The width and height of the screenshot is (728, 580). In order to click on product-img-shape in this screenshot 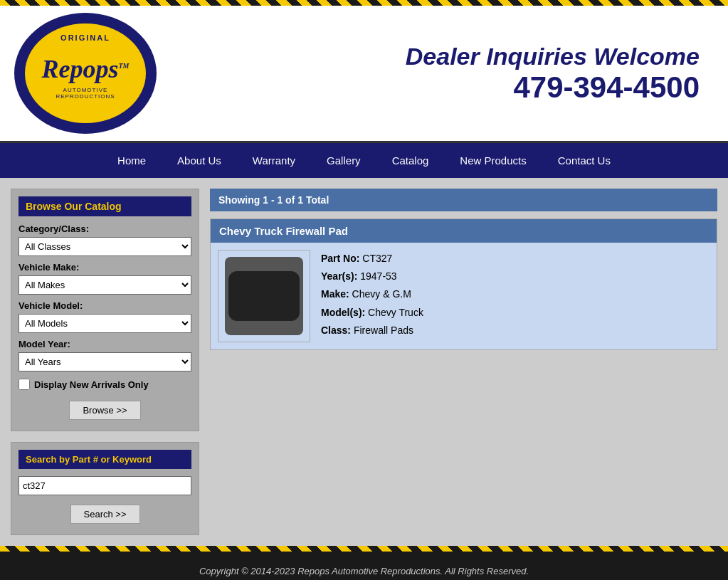, I will do `click(264, 296)`.